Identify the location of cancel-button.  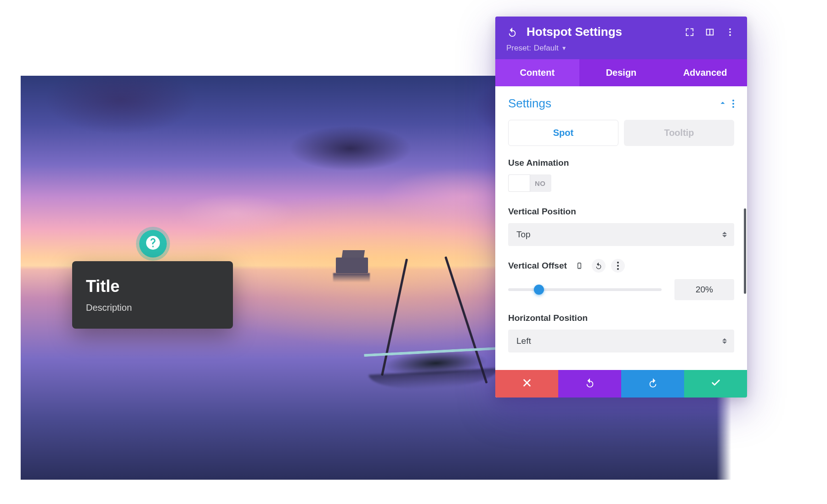
(527, 384).